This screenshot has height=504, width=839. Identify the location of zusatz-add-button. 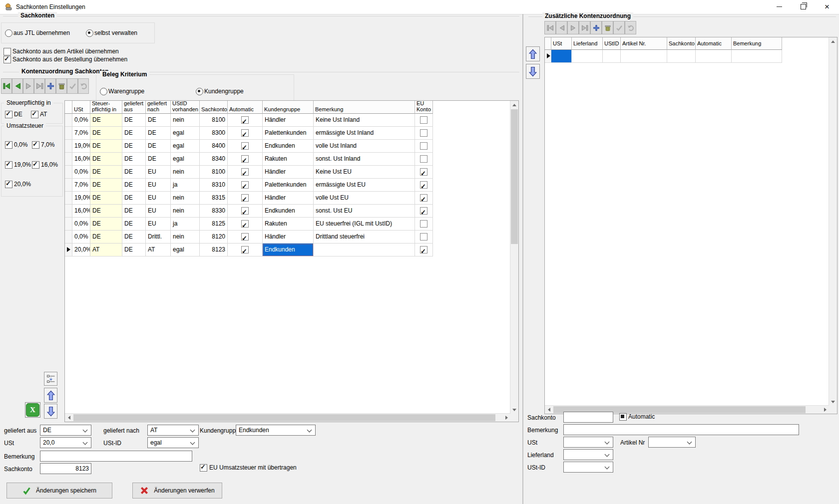
(596, 28).